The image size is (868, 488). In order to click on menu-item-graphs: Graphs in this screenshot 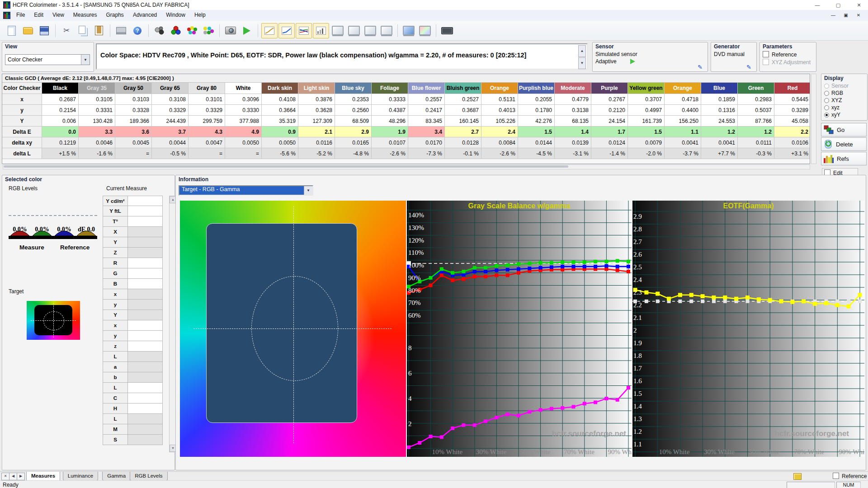, I will do `click(115, 15)`.